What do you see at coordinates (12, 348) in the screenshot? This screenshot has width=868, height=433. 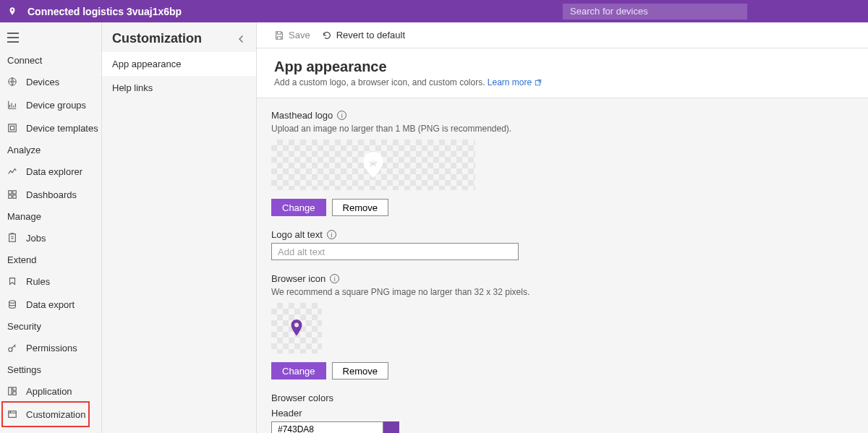 I see `key-icon` at bounding box center [12, 348].